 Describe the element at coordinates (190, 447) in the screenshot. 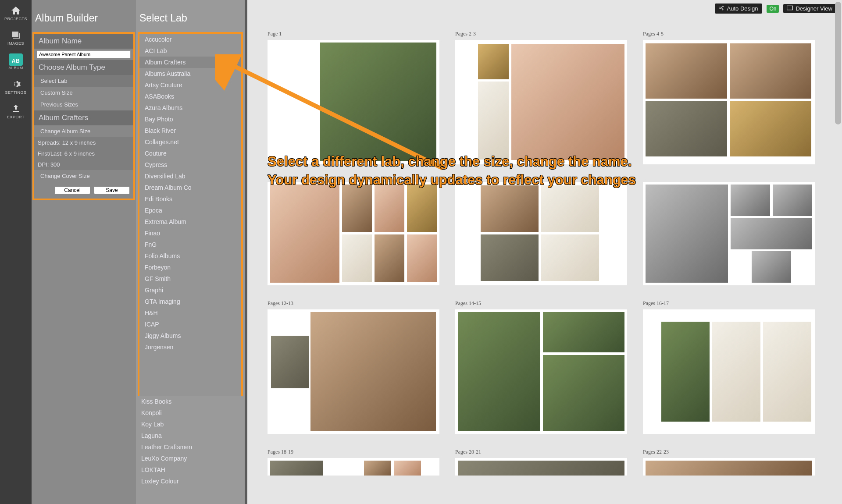

I see `lab-option: Leather Craftsmen` at that location.